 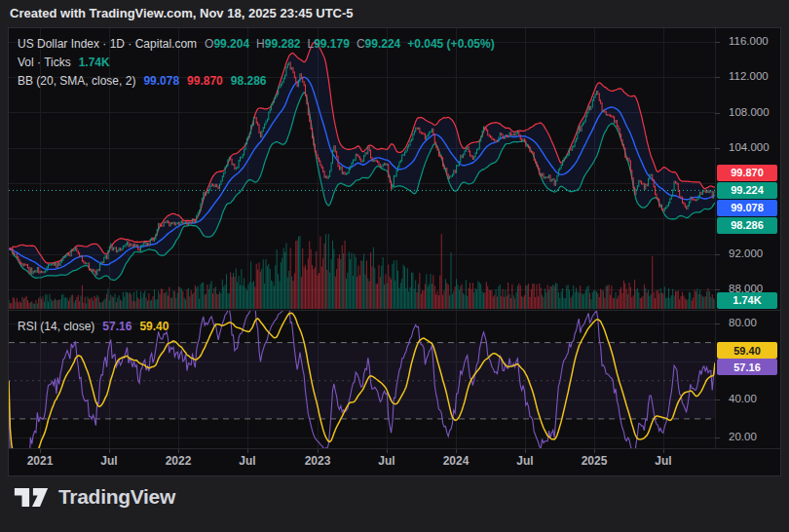 What do you see at coordinates (94, 325) in the screenshot?
I see `rsi-legend-row: RSI (14, close) 57.16 59.40` at bounding box center [94, 325].